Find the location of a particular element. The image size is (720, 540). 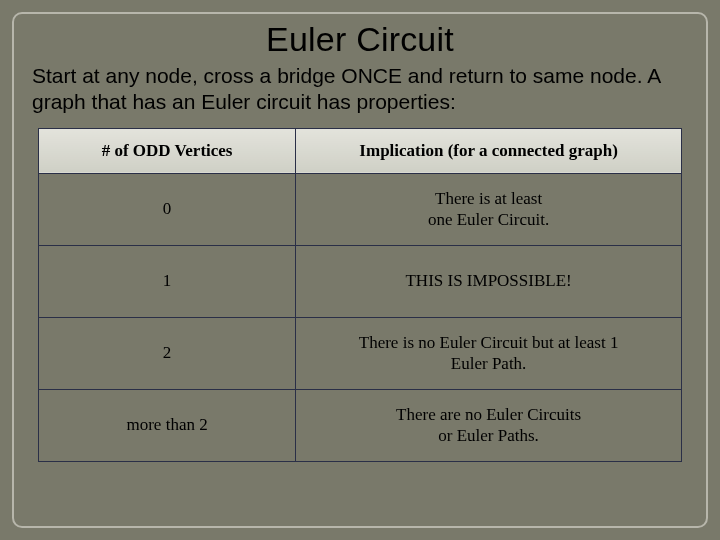

slide-title: Euler Circuit is located at coordinates (360, 40).